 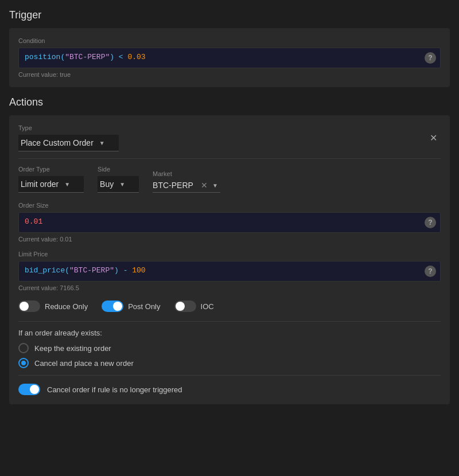 I want to click on radio-cancel-item: Cancel and place a new order, so click(x=230, y=363).